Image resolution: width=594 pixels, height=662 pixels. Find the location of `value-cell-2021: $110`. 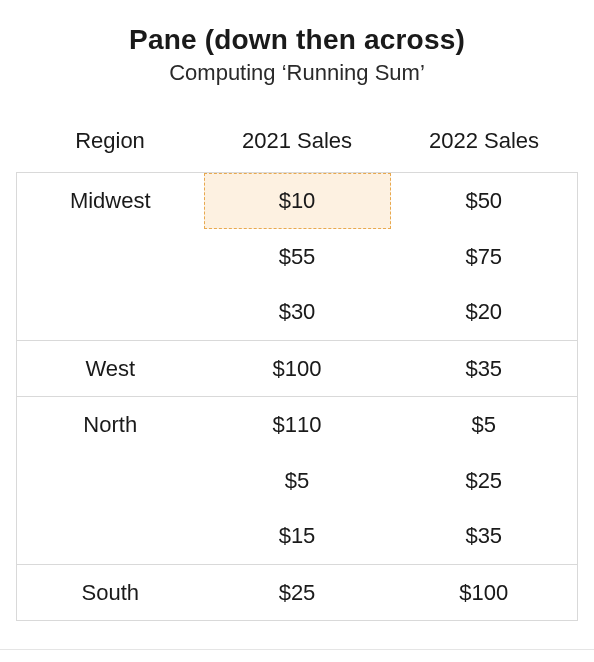

value-cell-2021: $110 is located at coordinates (298, 425).